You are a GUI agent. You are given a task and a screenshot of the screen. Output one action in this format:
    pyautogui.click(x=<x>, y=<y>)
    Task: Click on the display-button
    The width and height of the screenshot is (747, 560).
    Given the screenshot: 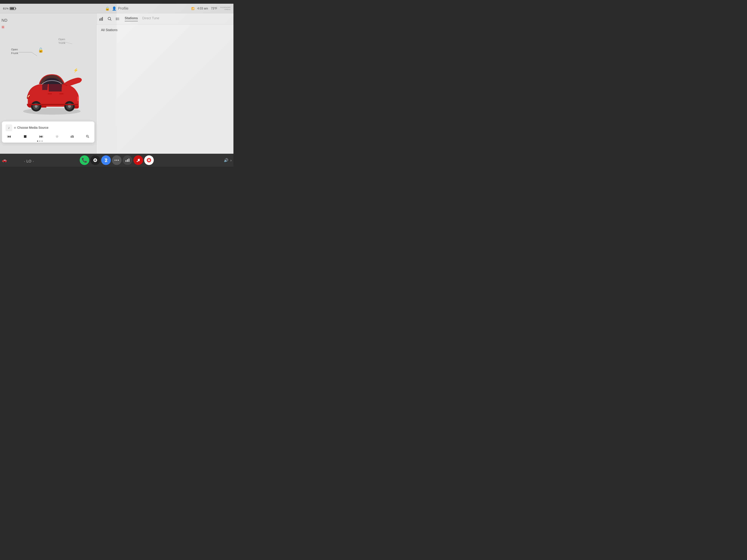 What is the action you would take?
    pyautogui.click(x=128, y=160)
    